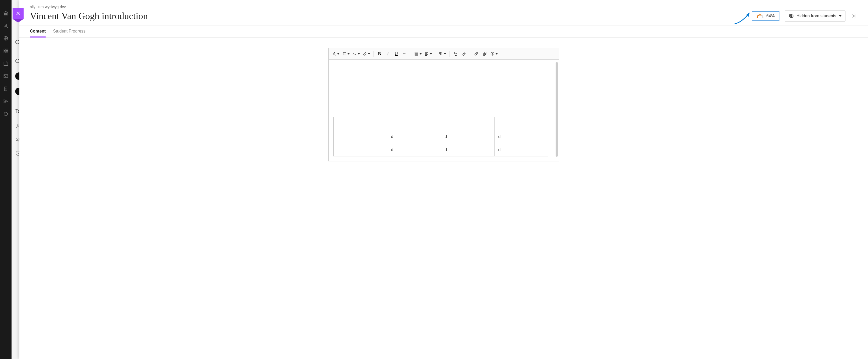 The height and width of the screenshot is (359, 868). What do you see at coordinates (69, 31) in the screenshot?
I see `tab-student-progress: Student Progress` at bounding box center [69, 31].